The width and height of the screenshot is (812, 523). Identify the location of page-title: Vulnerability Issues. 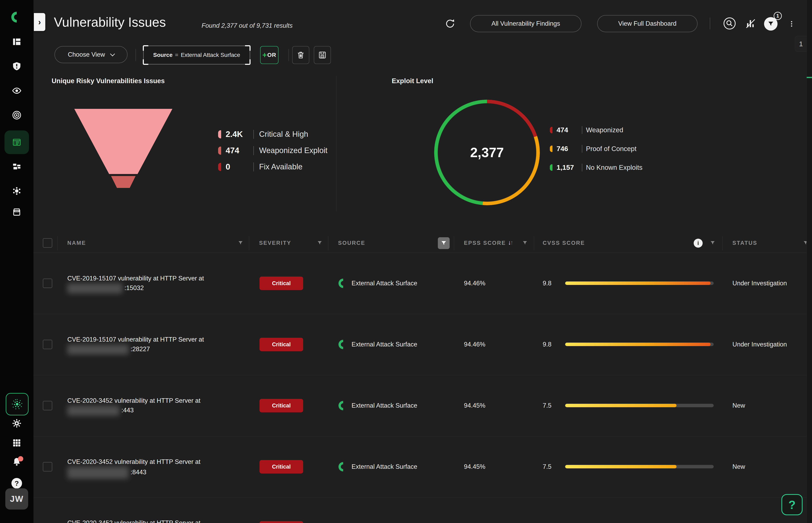
(110, 22).